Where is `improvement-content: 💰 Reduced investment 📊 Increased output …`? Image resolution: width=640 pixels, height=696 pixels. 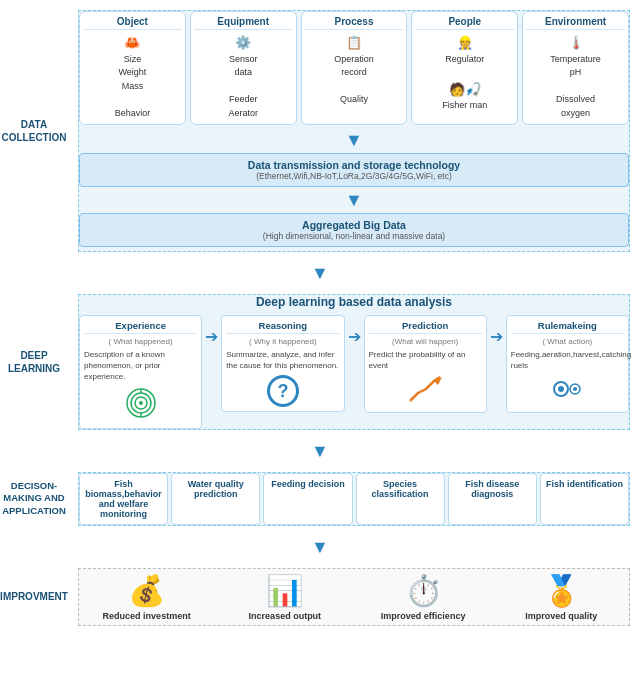 improvement-content: 💰 Reduced investment 📊 Increased output … is located at coordinates (354, 597).